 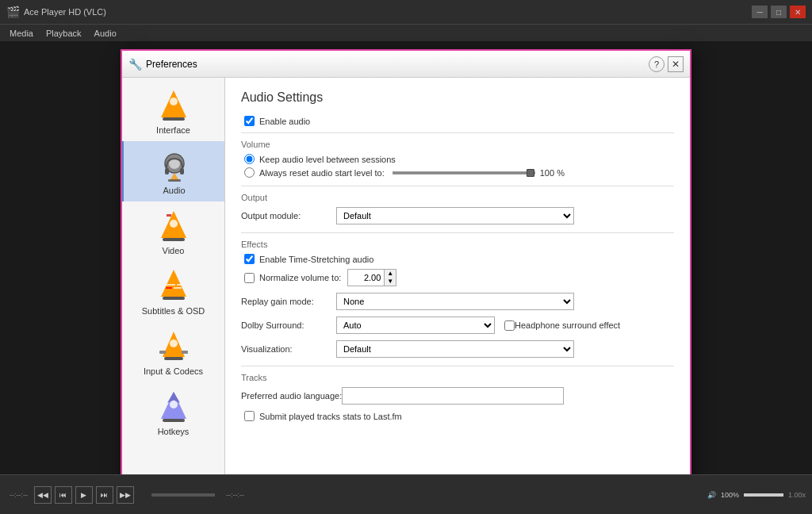 What do you see at coordinates (13, 12) in the screenshot?
I see `app-icon: 🎬` at bounding box center [13, 12].